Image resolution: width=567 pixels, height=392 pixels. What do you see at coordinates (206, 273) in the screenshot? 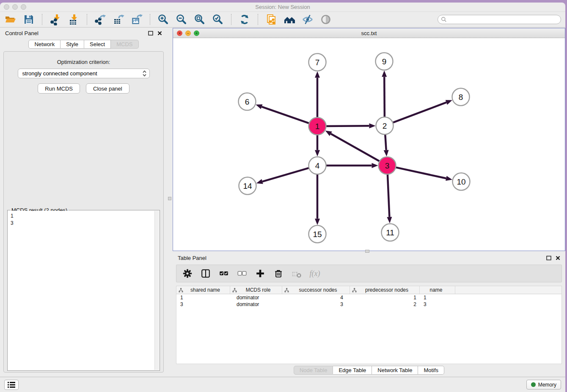
I see `column-layout-button` at bounding box center [206, 273].